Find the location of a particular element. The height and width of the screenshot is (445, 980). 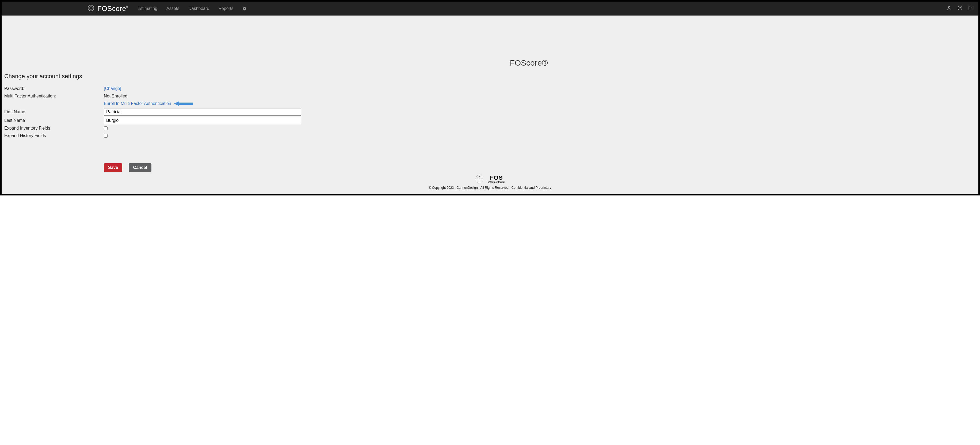

change-password-link: [Change] is located at coordinates (113, 88).